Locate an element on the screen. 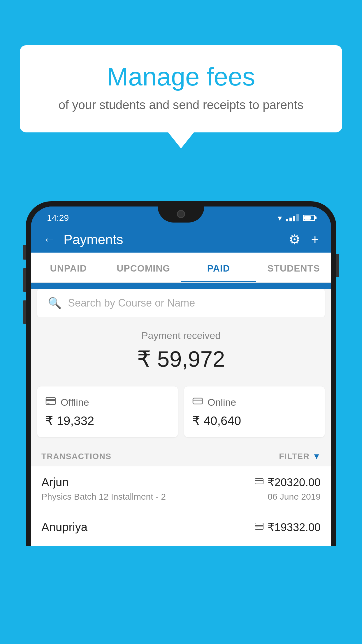 This screenshot has width=362, height=644. filter-icon: ▼ is located at coordinates (317, 456).